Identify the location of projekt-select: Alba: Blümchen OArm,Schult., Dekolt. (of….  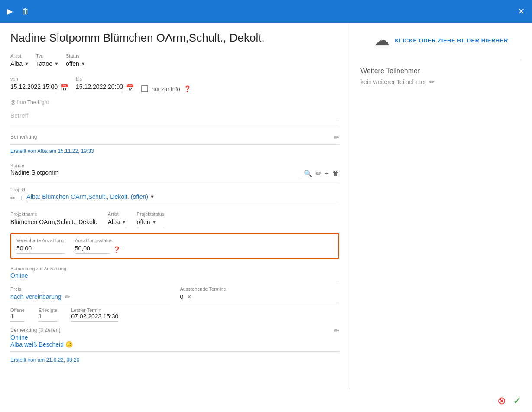
(183, 198).